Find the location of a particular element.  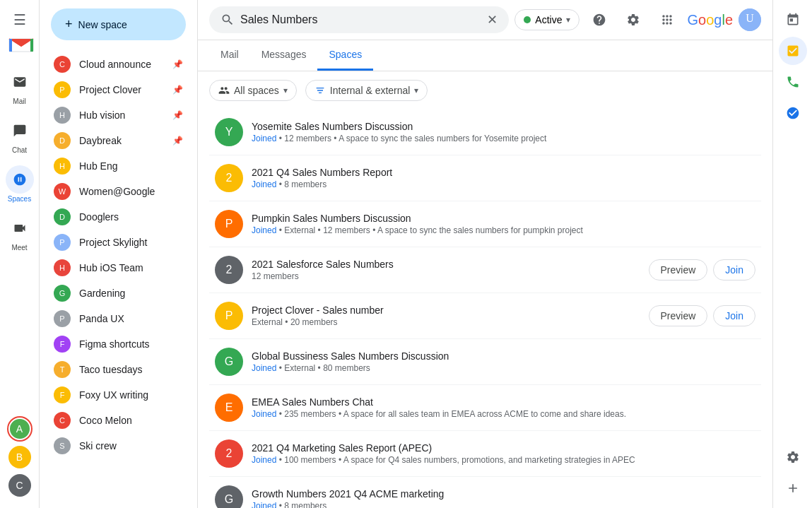

nav-item-spaces: Spaces is located at coordinates (20, 184).